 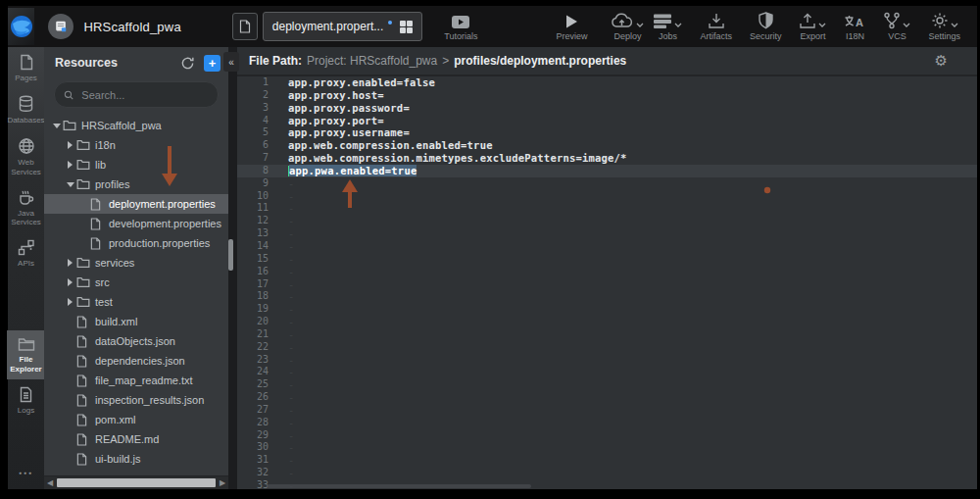 What do you see at coordinates (25, 68) in the screenshot?
I see `sidebar-item-pages: Pages` at bounding box center [25, 68].